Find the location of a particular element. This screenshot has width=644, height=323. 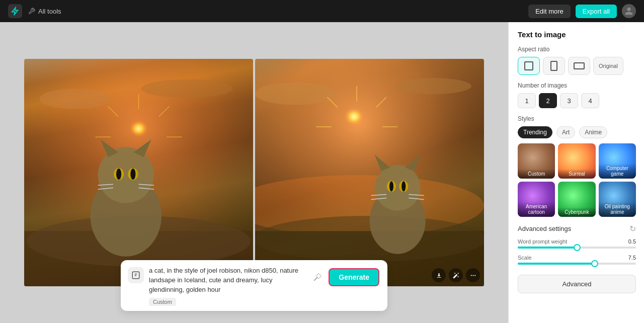

portrait-icon is located at coordinates (554, 66).